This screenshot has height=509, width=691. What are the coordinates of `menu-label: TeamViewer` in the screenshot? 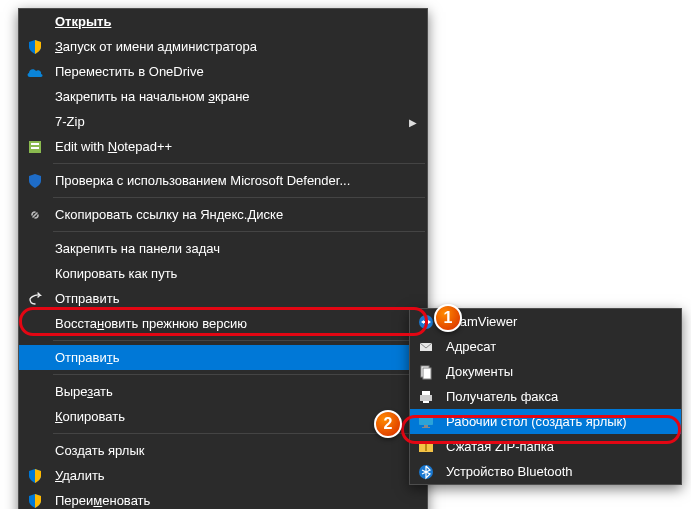 It's located at (482, 322).